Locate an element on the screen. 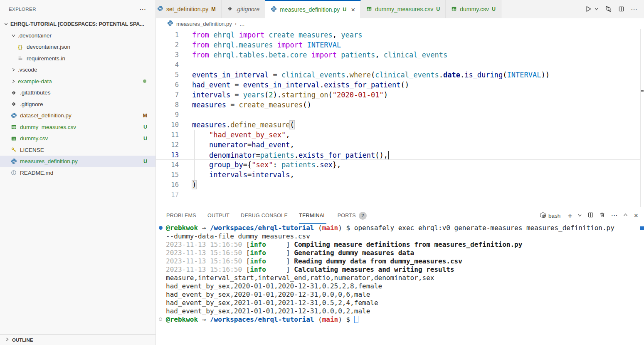  code-line-2: 2from ehrql.measures import INTERVAL is located at coordinates (398, 45).